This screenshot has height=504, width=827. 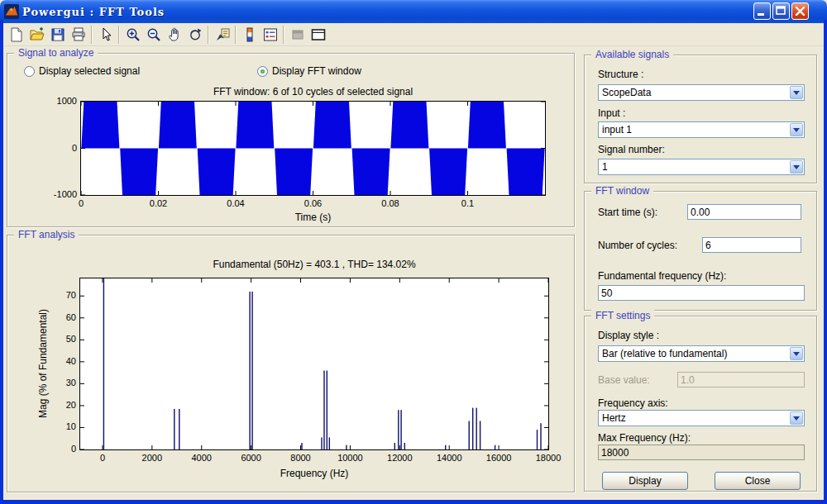 What do you see at coordinates (270, 35) in the screenshot?
I see `legend-icon` at bounding box center [270, 35].